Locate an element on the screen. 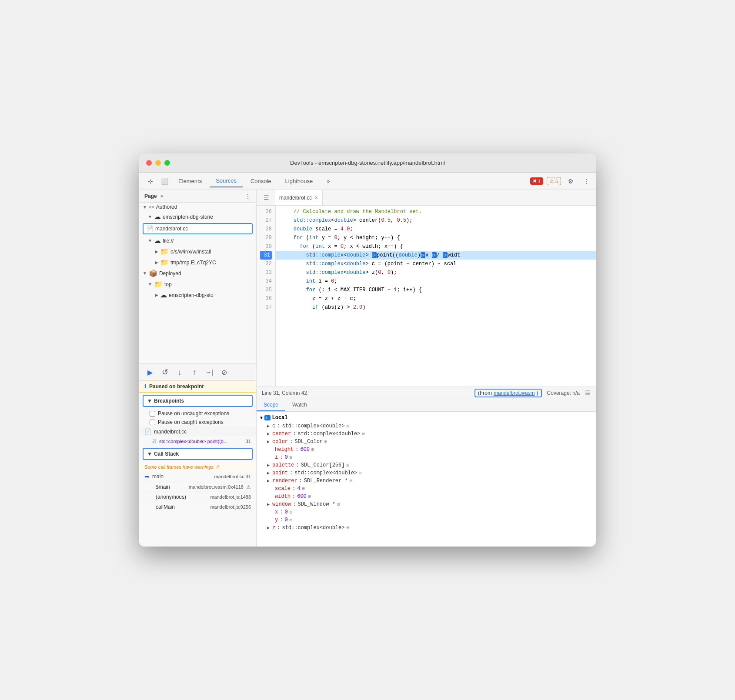 The width and height of the screenshot is (735, 700). file-tab-close: ✕ is located at coordinates (316, 197).